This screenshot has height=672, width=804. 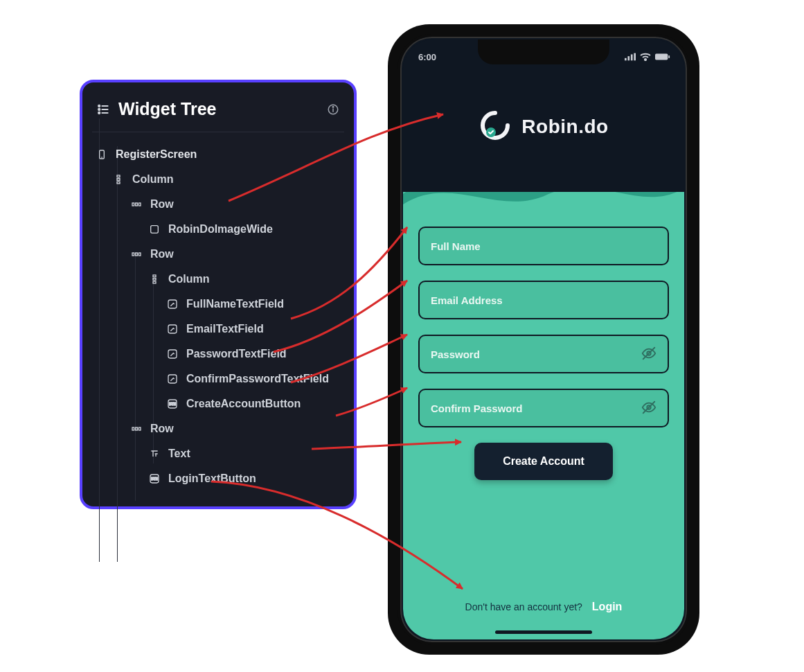 I want to click on field-label: Confirm Password, so click(x=476, y=409).